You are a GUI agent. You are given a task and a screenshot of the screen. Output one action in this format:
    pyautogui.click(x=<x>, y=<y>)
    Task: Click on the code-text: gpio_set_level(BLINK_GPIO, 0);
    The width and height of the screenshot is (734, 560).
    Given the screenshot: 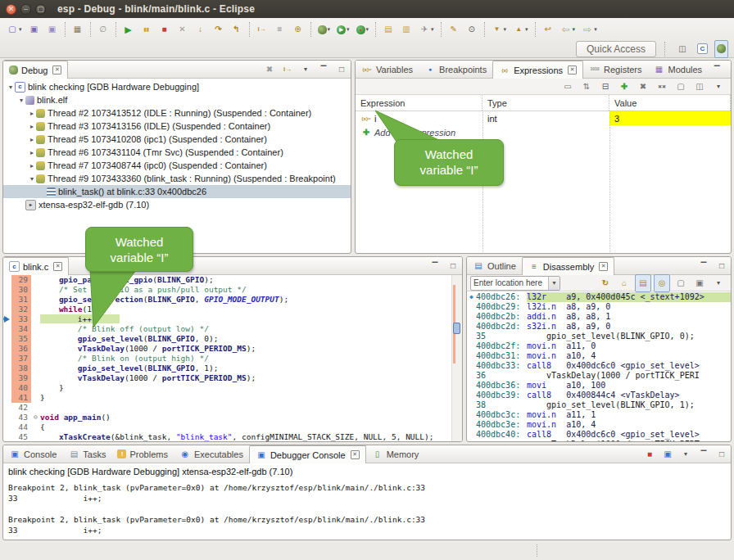 What is the action you would take?
    pyautogui.click(x=251, y=339)
    